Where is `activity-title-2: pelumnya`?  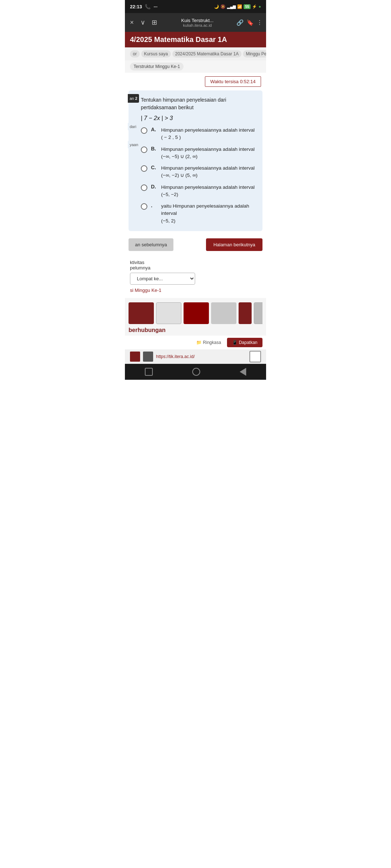 activity-title-2: pelumnya is located at coordinates (196, 268).